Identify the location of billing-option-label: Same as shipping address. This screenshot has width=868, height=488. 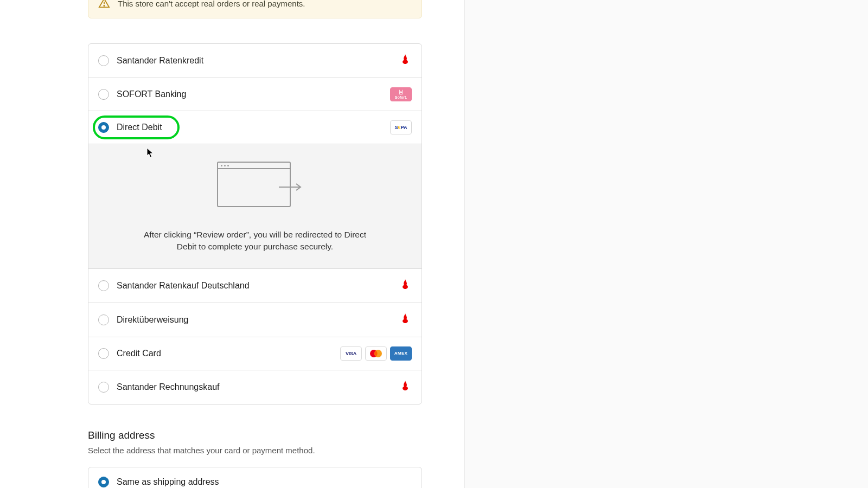
(168, 482).